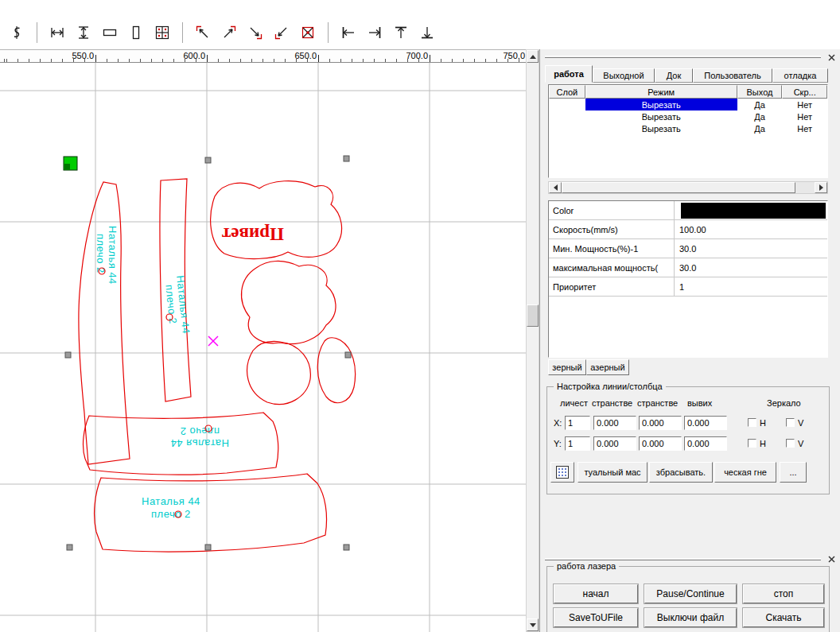 This screenshot has height=632, width=840. What do you see at coordinates (753, 211) in the screenshot?
I see `color-swatch` at bounding box center [753, 211].